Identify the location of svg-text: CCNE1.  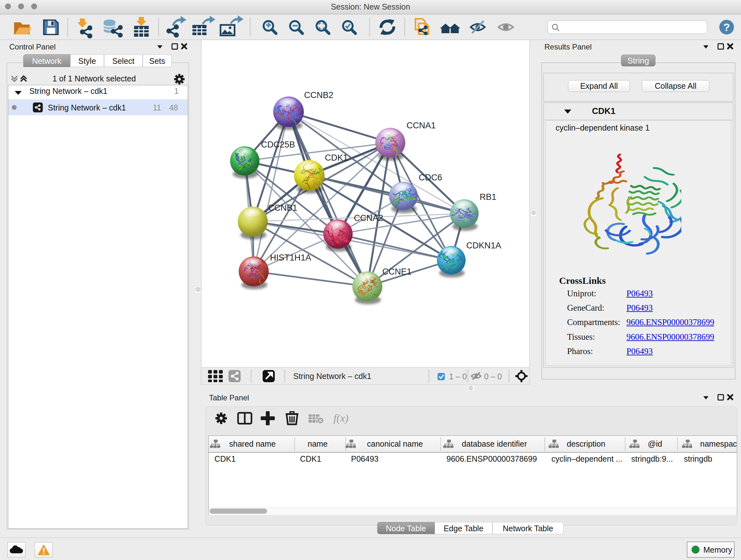
(397, 271).